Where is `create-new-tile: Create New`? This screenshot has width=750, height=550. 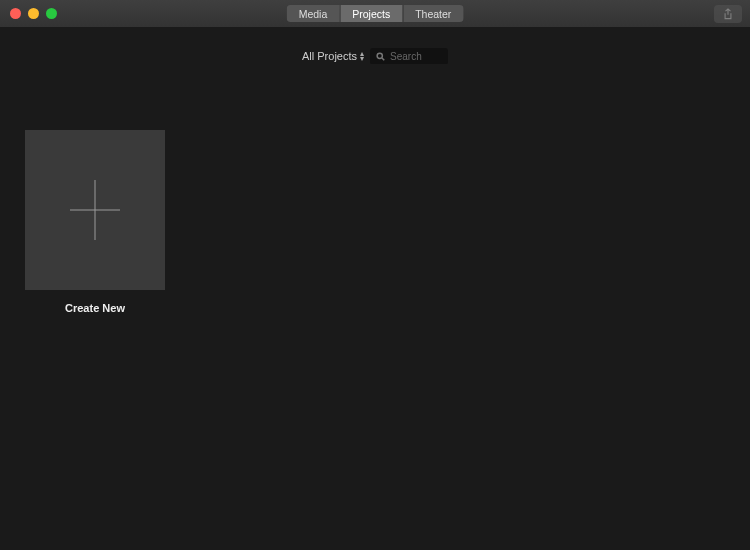
create-new-tile: Create New is located at coordinates (95, 222).